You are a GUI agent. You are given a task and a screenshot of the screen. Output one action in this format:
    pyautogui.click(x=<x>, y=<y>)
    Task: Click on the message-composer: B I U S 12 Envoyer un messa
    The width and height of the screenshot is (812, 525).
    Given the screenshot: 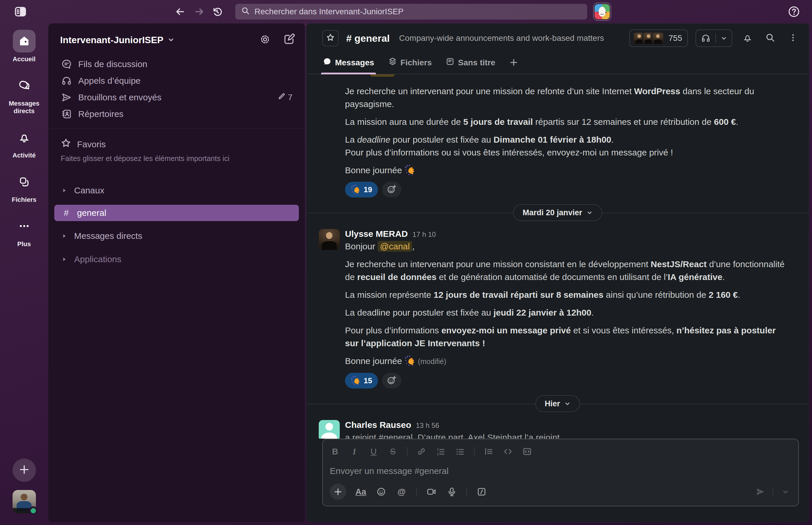 What is the action you would take?
    pyautogui.click(x=561, y=472)
    